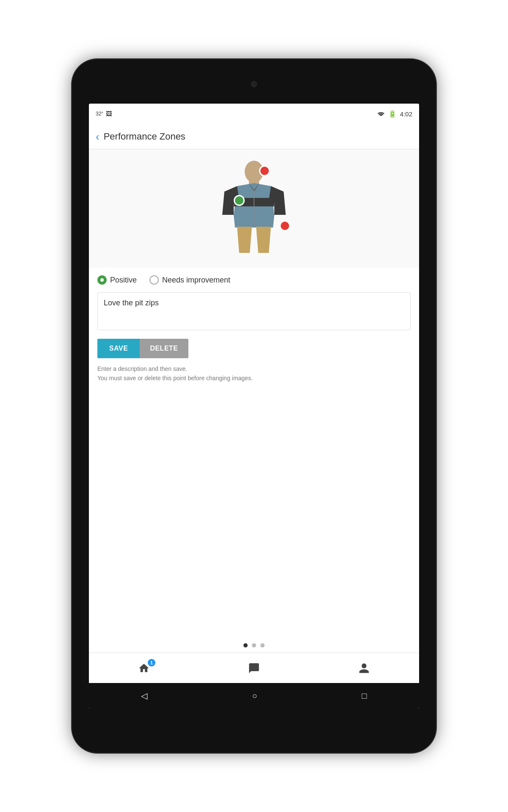 The width and height of the screenshot is (508, 812). What do you see at coordinates (254, 137) in the screenshot?
I see `nav-bar: ‹ Performance Zones` at bounding box center [254, 137].